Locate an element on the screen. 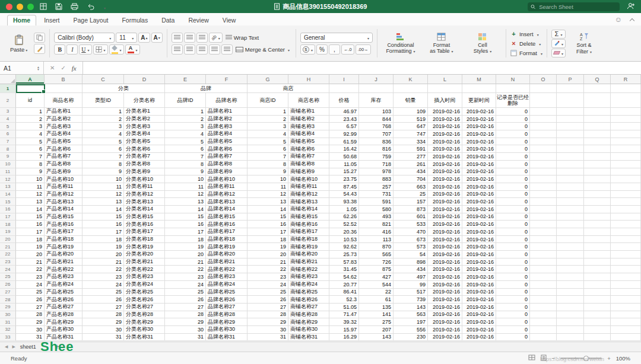  row-number: 28 is located at coordinates (8, 300).